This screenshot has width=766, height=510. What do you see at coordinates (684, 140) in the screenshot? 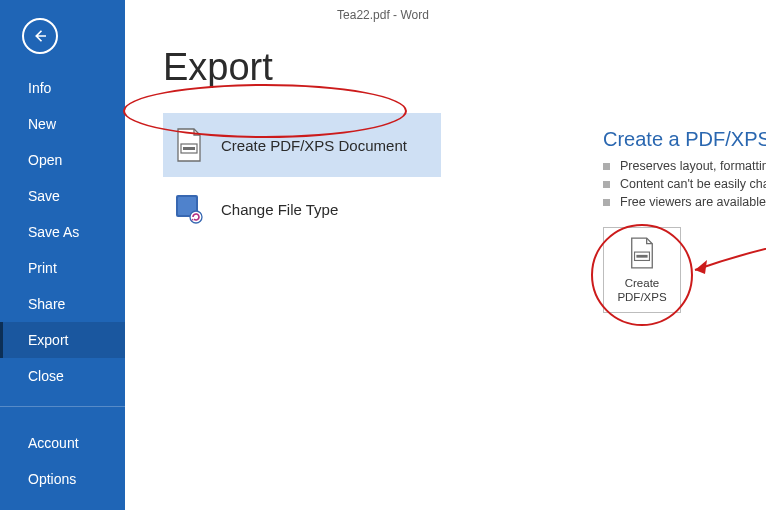
I see `detail-title: Create a PDF/XPS Document` at bounding box center [684, 140].